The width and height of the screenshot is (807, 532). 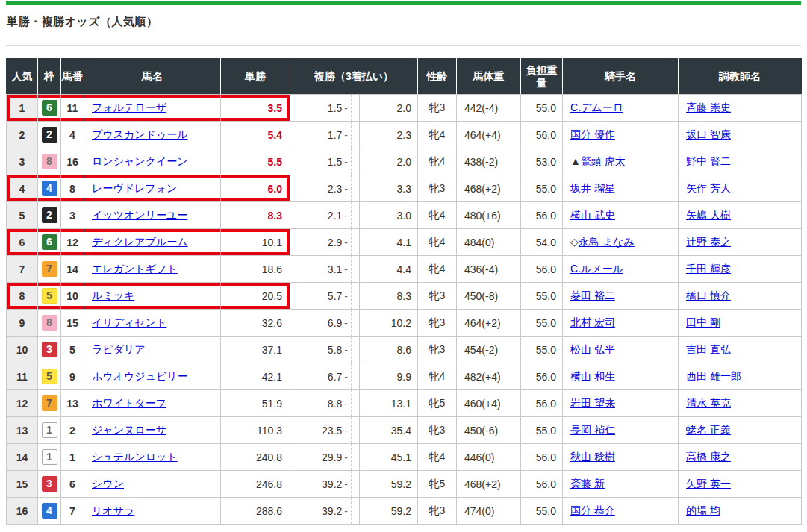 I want to click on jockey-link: 北村 宏司, so click(x=593, y=322).